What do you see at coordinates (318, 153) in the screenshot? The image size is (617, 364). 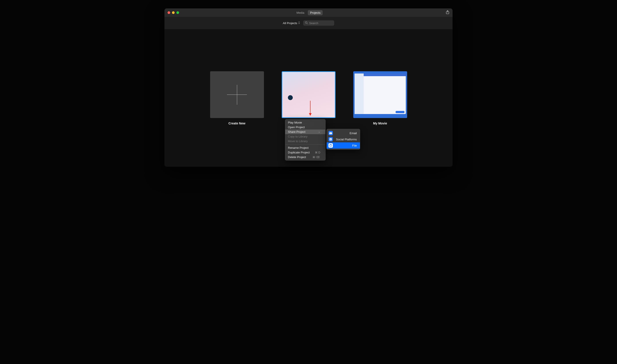 I see `shortcut-text: ⌘ D` at bounding box center [318, 153].